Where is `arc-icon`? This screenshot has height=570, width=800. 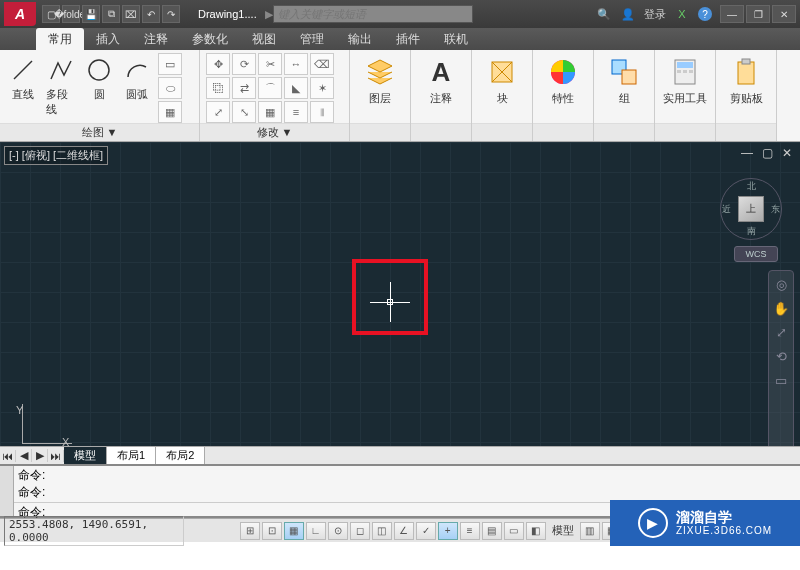
arc-icon is located at coordinates (137, 70).